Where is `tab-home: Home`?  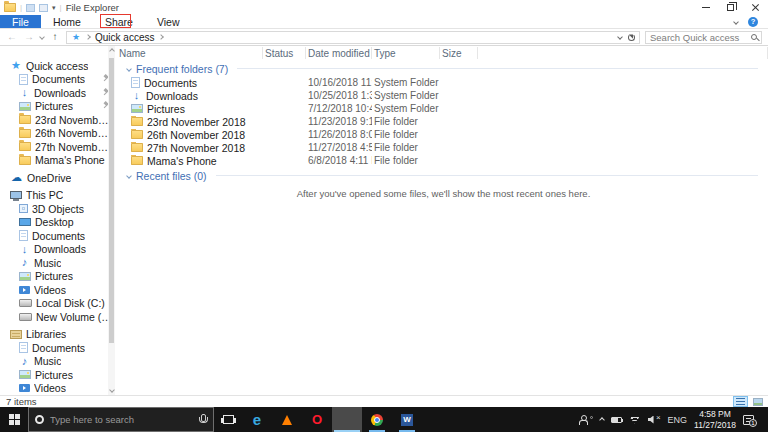 tab-home: Home is located at coordinates (67, 22).